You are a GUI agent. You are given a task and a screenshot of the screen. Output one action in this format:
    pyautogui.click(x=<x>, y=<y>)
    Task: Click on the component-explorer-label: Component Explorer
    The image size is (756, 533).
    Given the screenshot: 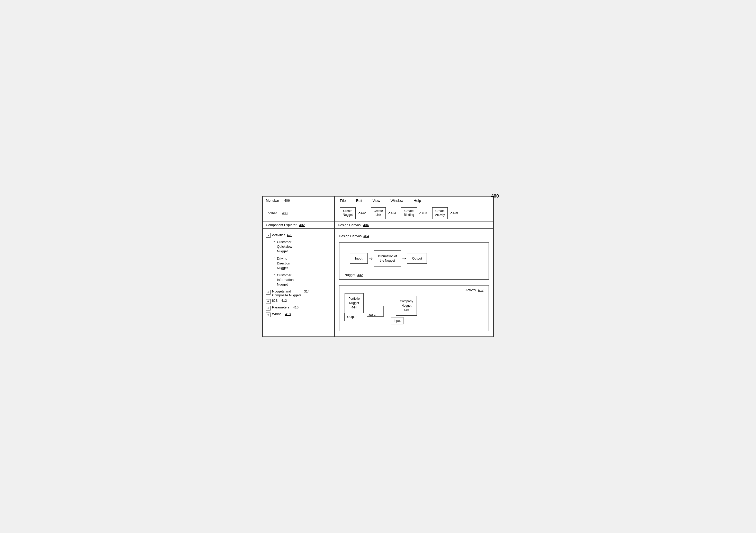 What is the action you would take?
    pyautogui.click(x=281, y=225)
    